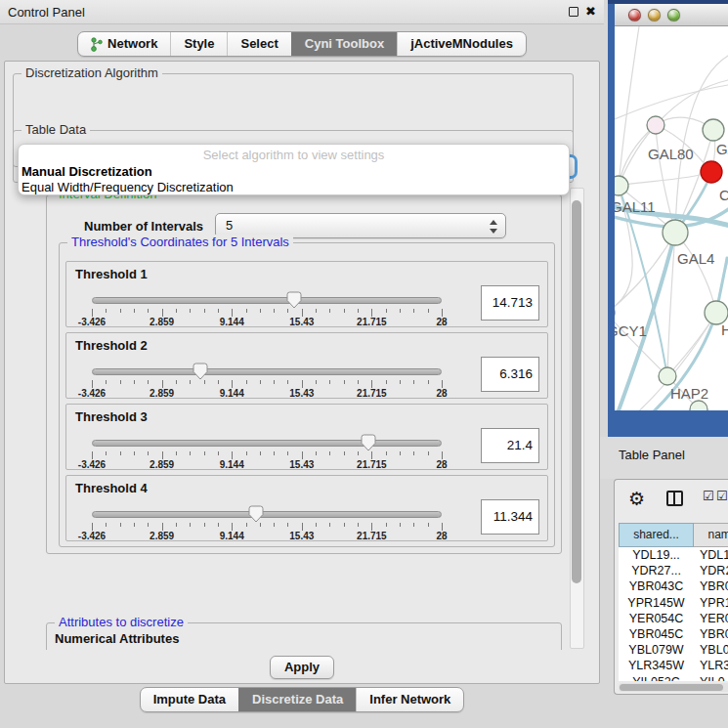 The width and height of the screenshot is (728, 728). Describe the element at coordinates (461, 44) in the screenshot. I see `tab-jactivemnodules-label: jActiveMNodules` at that location.